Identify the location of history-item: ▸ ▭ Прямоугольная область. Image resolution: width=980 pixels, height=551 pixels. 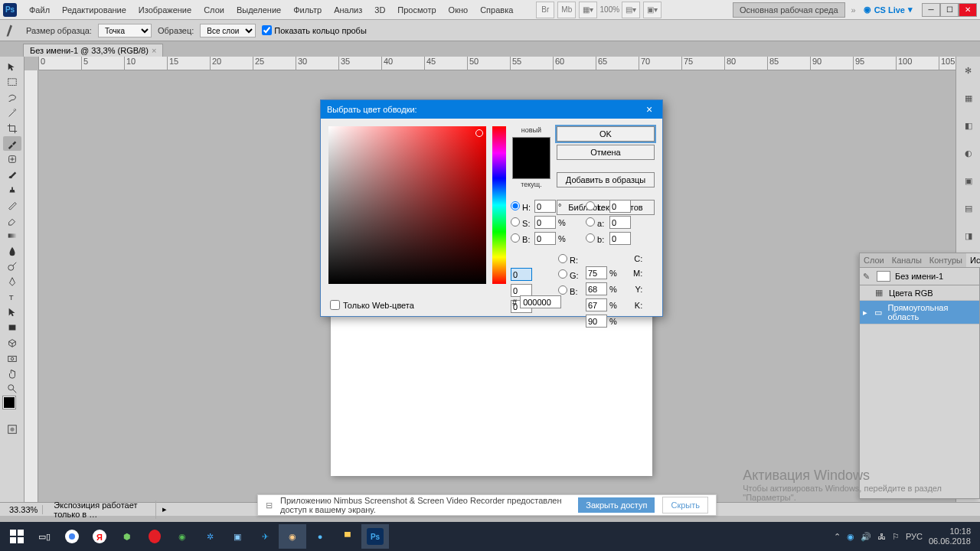
(920, 312).